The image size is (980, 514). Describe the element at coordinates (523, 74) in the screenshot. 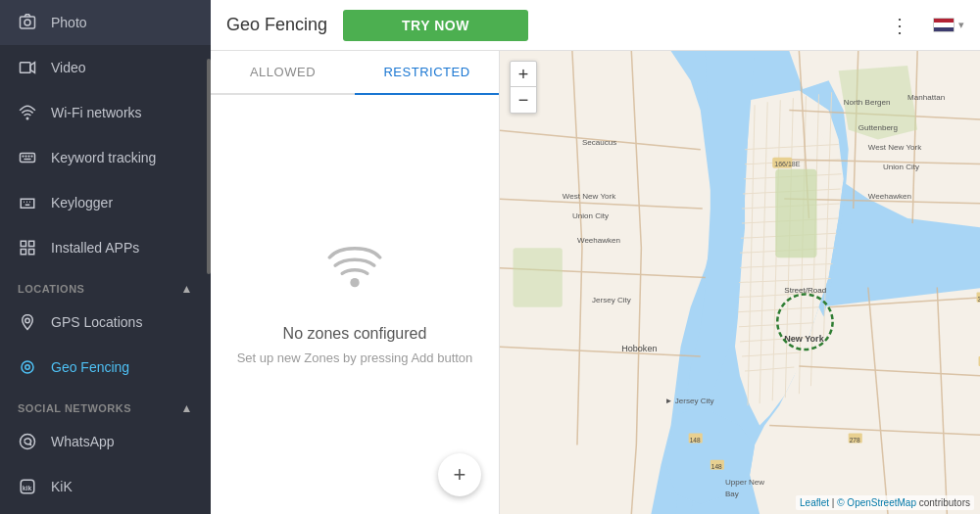

I see `zoom-in-button: +` at that location.